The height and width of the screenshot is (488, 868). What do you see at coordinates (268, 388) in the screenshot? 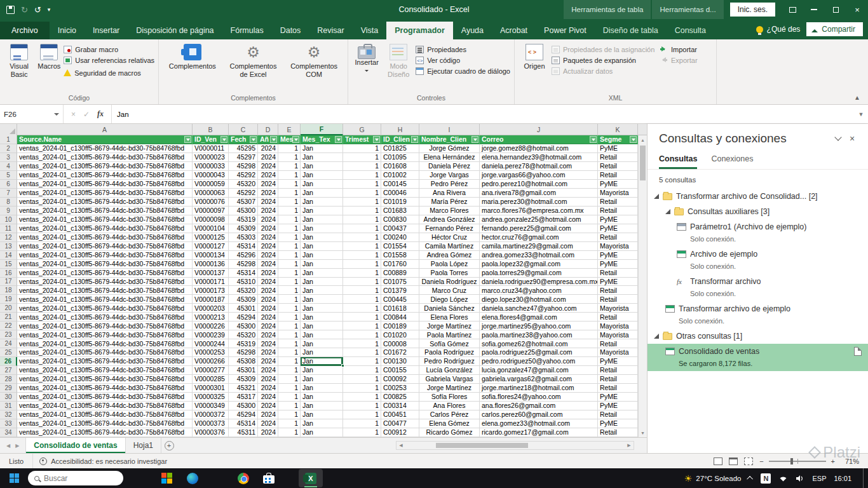
I see `cell-D29: 2024` at bounding box center [268, 388].